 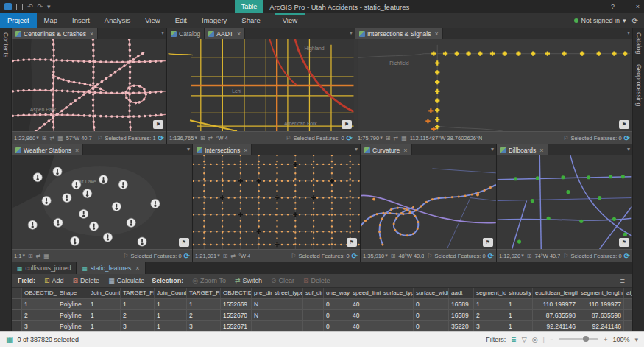 I want to click on column-header-join_count: Join_Count, so click(x=171, y=293).